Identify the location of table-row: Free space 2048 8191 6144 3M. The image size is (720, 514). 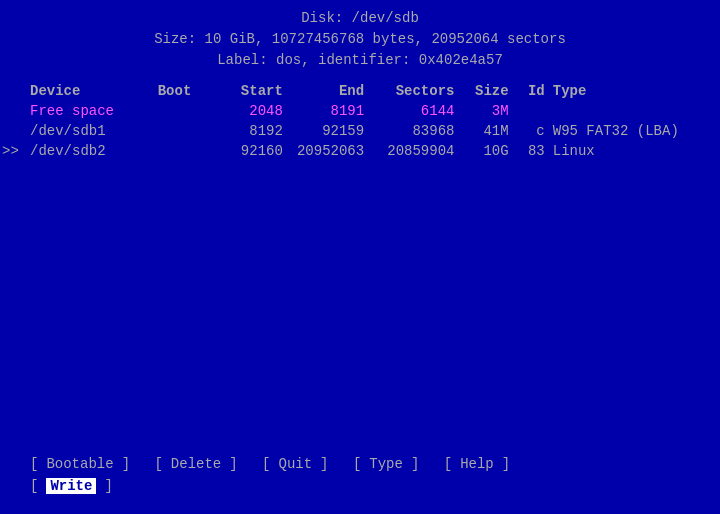
(360, 111).